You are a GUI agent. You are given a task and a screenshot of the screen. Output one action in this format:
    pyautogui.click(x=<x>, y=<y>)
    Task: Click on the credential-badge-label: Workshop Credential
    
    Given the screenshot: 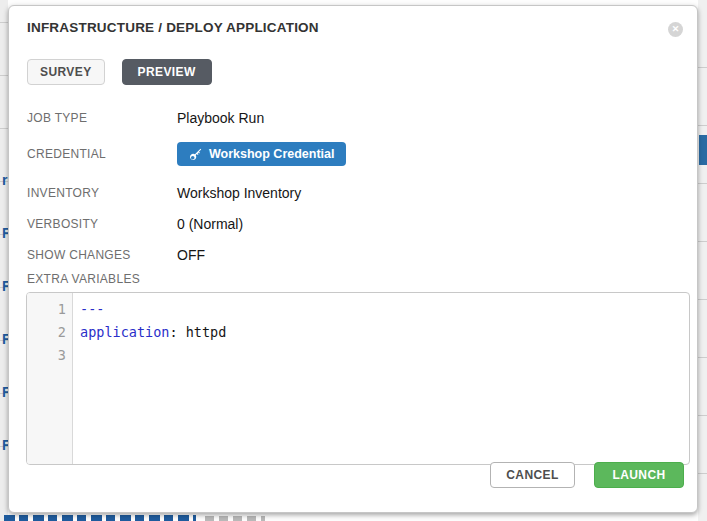 What is the action you would take?
    pyautogui.click(x=272, y=154)
    